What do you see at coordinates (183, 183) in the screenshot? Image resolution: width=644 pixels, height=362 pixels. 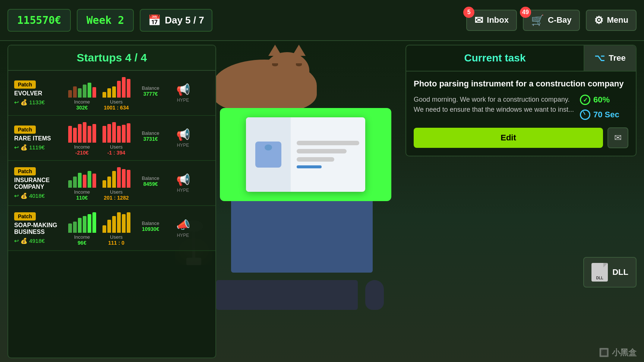 I see `hype-insurance: 📢 HYPE` at bounding box center [183, 183].